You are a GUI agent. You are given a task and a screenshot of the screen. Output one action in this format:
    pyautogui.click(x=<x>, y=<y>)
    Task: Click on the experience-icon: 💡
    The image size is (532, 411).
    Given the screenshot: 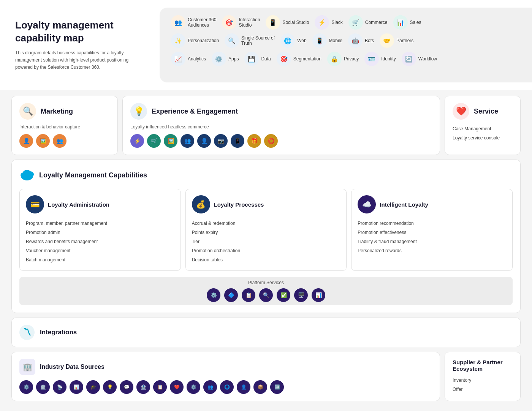 What is the action you would take?
    pyautogui.click(x=139, y=111)
    